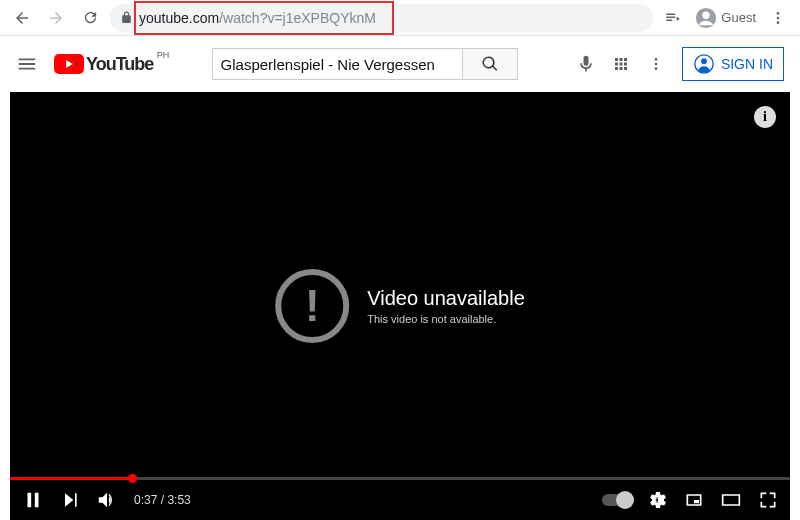 The width and height of the screenshot is (800, 520). I want to click on miniplayer-icon, so click(694, 500).